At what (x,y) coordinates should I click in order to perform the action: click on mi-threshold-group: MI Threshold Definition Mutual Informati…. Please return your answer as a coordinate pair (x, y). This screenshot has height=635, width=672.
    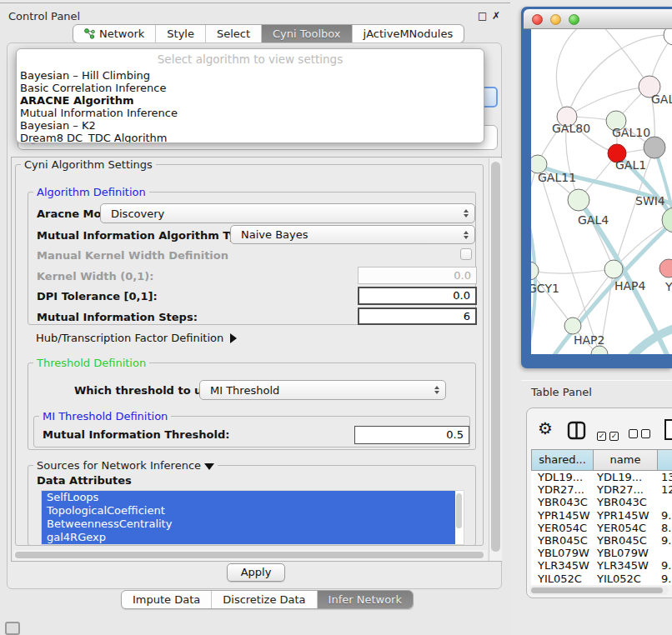
    Looking at the image, I should click on (252, 432).